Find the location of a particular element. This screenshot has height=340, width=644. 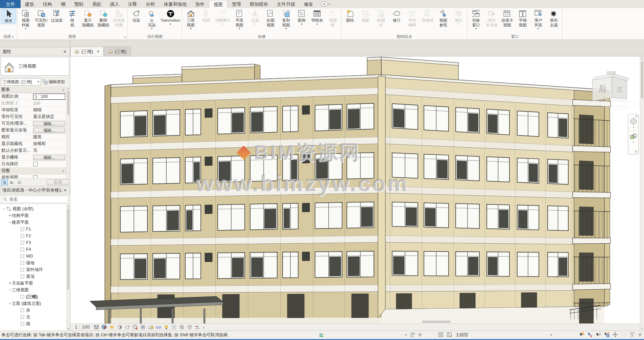

worksets-dialog-icon is located at coordinates (441, 335).